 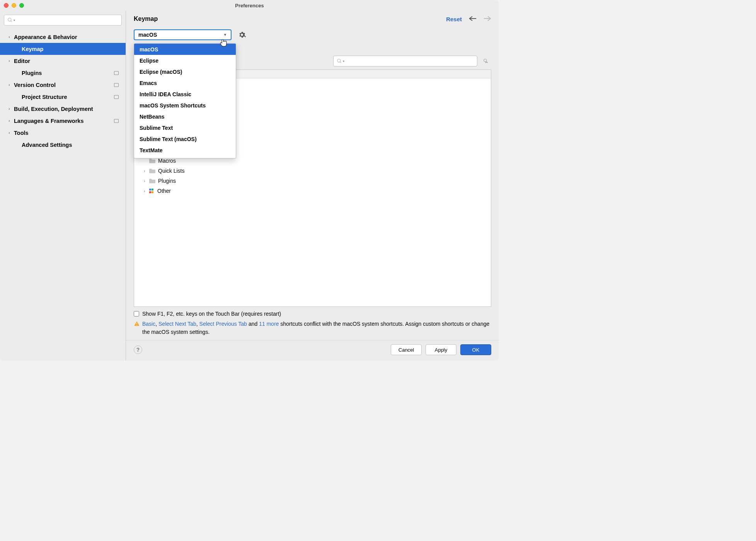 What do you see at coordinates (405, 61) in the screenshot?
I see `action-search-input: ▾` at bounding box center [405, 61].